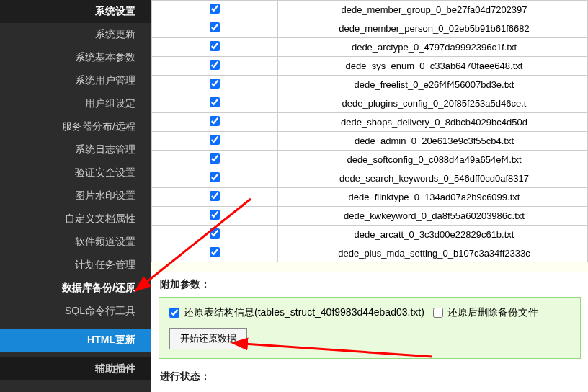 The height and width of the screenshot is (392, 588). What do you see at coordinates (76, 35) in the screenshot?
I see `sidebar-item-update: 系统更新` at bounding box center [76, 35].